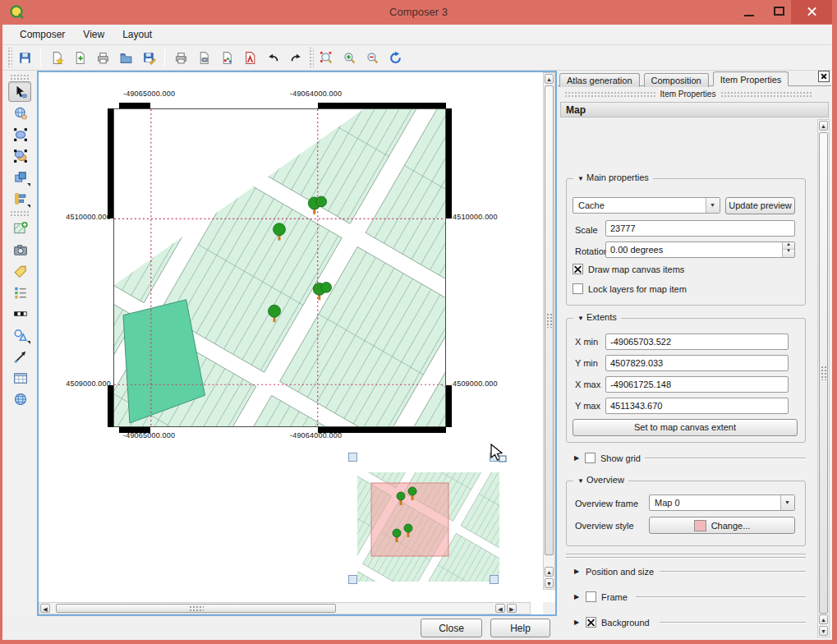 The image size is (837, 644). What do you see at coordinates (606, 504) in the screenshot?
I see `overview-frame-label: Overview frame` at bounding box center [606, 504].